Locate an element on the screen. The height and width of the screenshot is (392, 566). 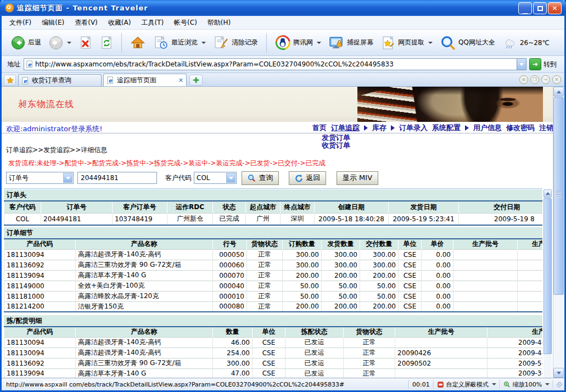
star-icon is located at coordinates (10, 80).